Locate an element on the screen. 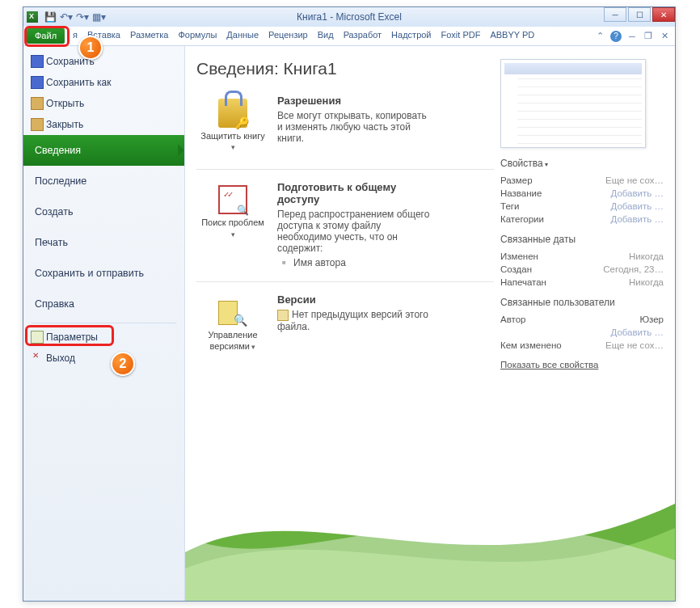 The image size is (700, 608). permissions-heading: Разрешения is located at coordinates (354, 100).